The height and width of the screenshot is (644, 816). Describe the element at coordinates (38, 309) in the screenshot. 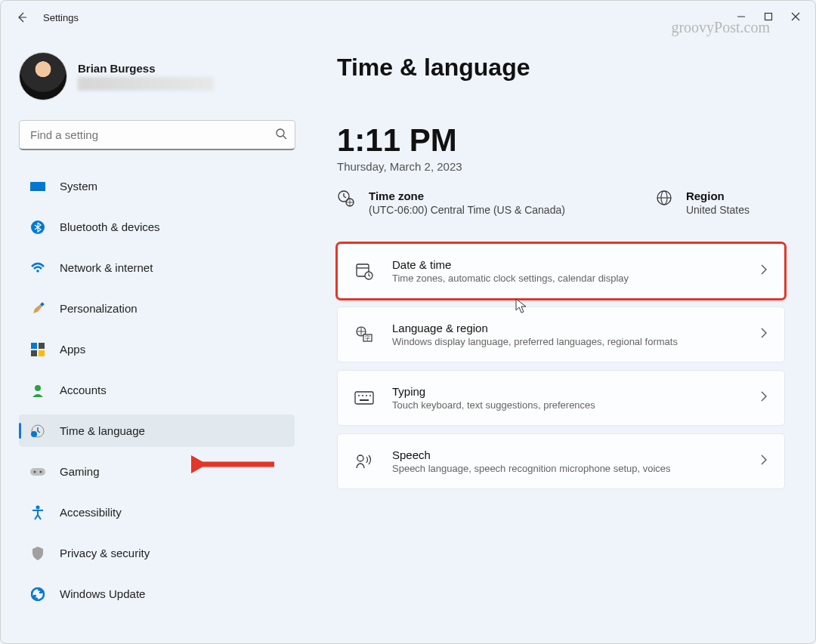

I see `paintbrush-icon` at that location.